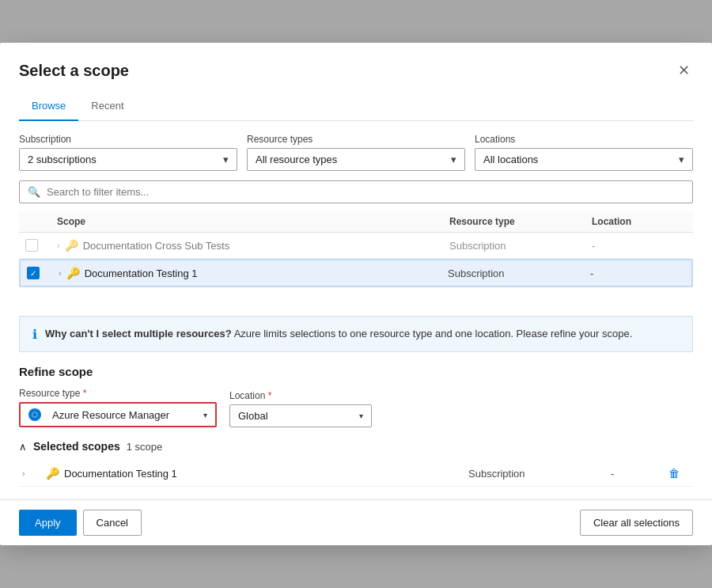  Describe the element at coordinates (253, 416) in the screenshot. I see `location-refine-value: Global` at that location.